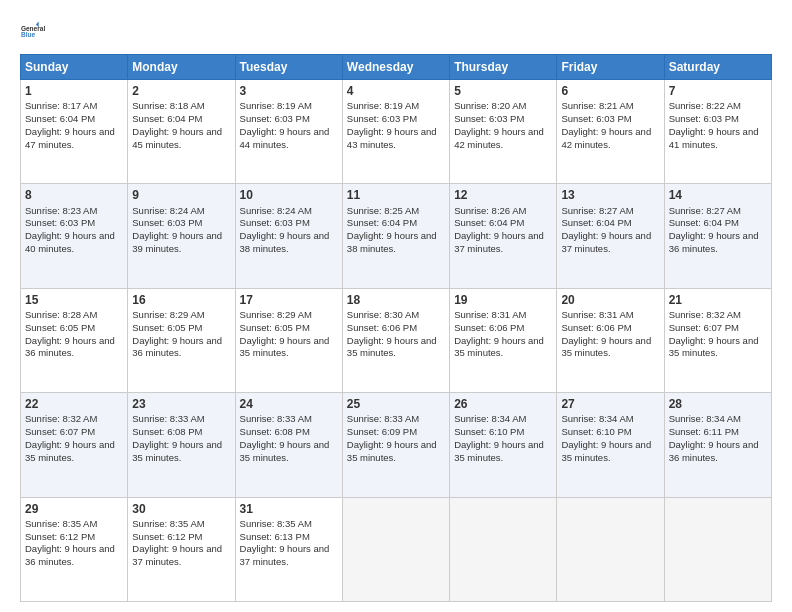  I want to click on sunrise-label: Sunrise: 8:17 AM, so click(61, 106).